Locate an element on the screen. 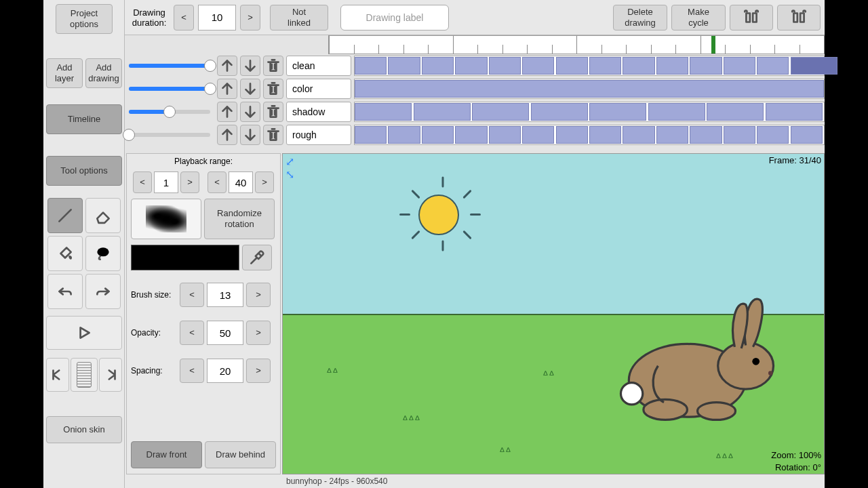  spacing-label: Spacing: is located at coordinates (154, 371).